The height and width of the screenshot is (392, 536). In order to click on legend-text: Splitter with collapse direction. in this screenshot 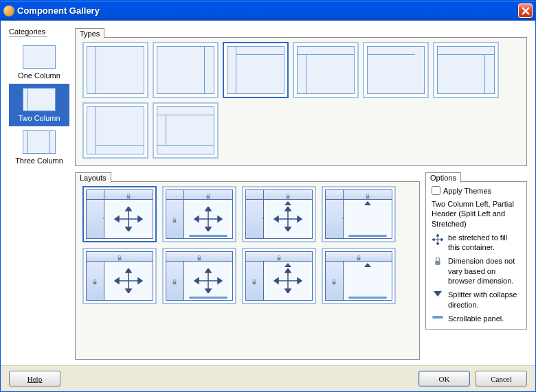, I will do `click(484, 299)`.